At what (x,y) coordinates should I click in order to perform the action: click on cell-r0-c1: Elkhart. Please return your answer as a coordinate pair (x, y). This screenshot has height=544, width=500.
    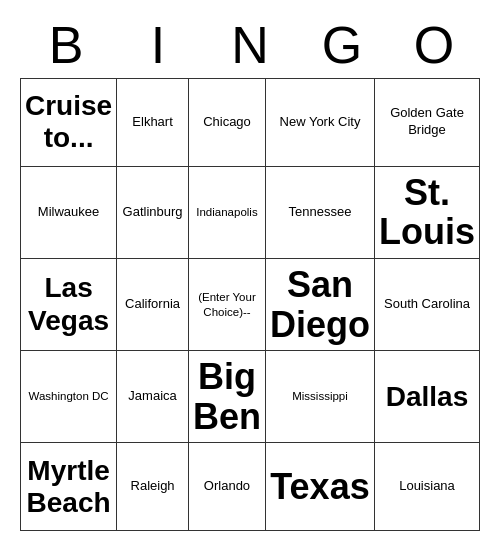
    Looking at the image, I should click on (153, 123).